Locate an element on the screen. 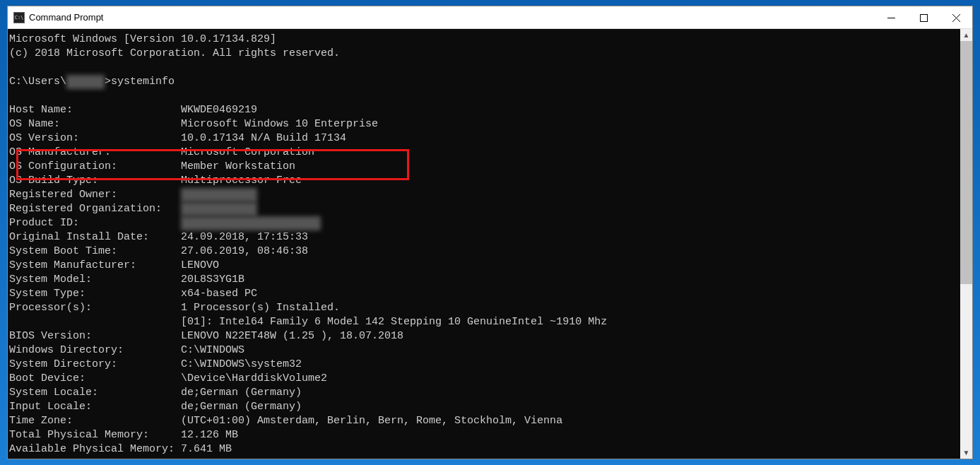 Image resolution: width=980 pixels, height=465 pixels. terminal-line: System Model: 20L8S3YG1B is located at coordinates (485, 280).